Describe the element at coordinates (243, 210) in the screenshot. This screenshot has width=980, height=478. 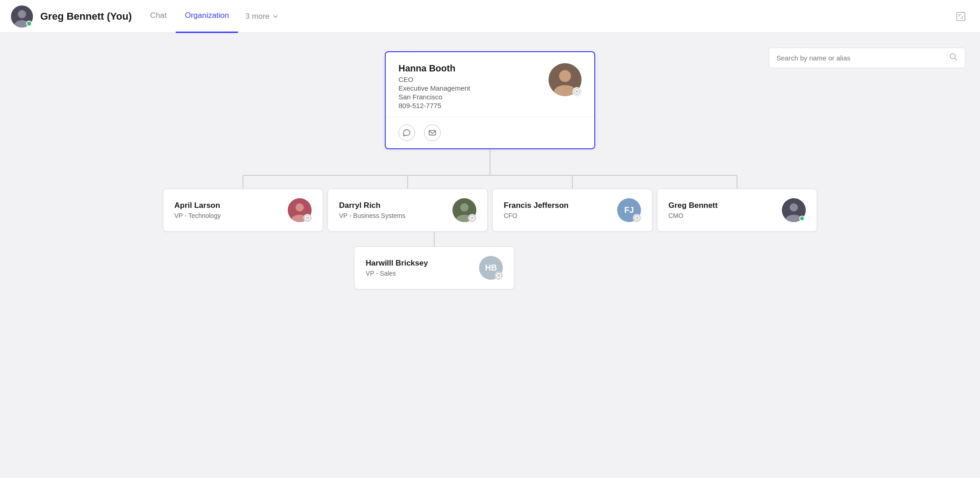
I see `child-card-april: April Larson VP - Technology` at that location.